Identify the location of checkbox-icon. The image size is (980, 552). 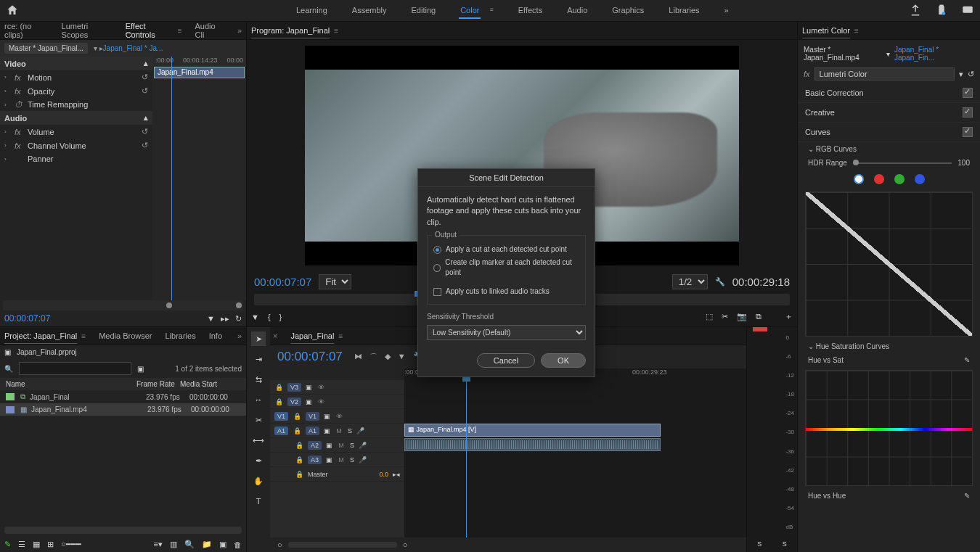
(437, 292).